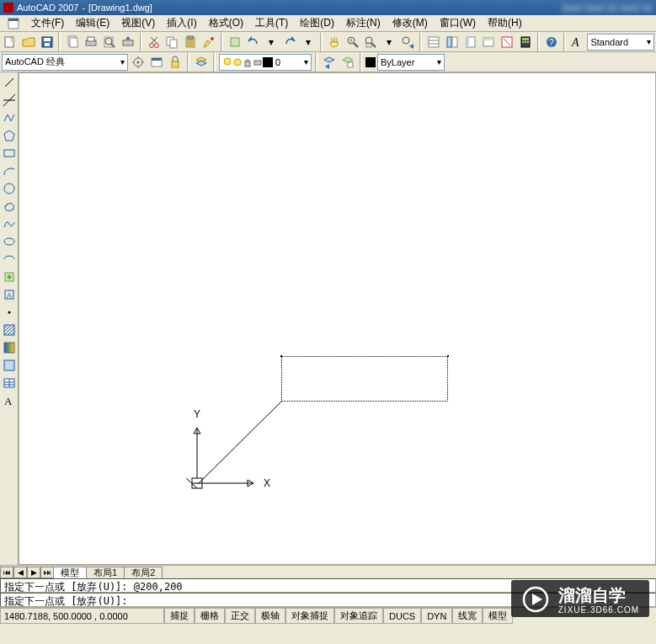 This screenshot has height=644, width=656. Describe the element at coordinates (9, 401) in the screenshot. I see `mtext-tool: A` at that location.